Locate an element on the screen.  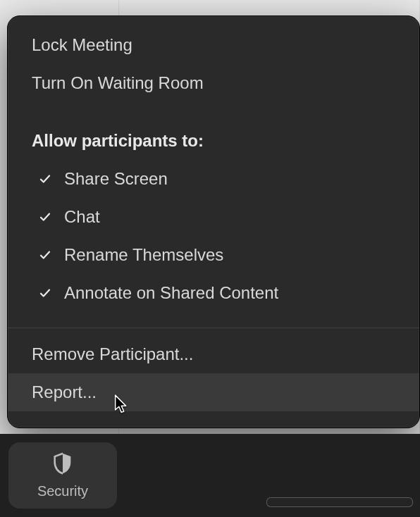
menu-heading-label: Allow participants to: is located at coordinates (118, 141).